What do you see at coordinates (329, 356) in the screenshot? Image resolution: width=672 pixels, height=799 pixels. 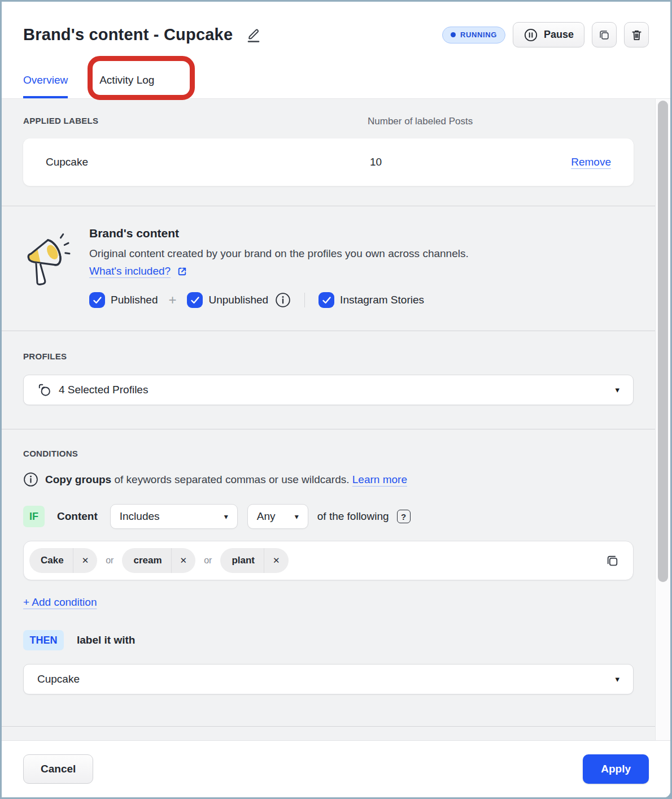 I see `profiles-heading: PROFILES` at bounding box center [329, 356].